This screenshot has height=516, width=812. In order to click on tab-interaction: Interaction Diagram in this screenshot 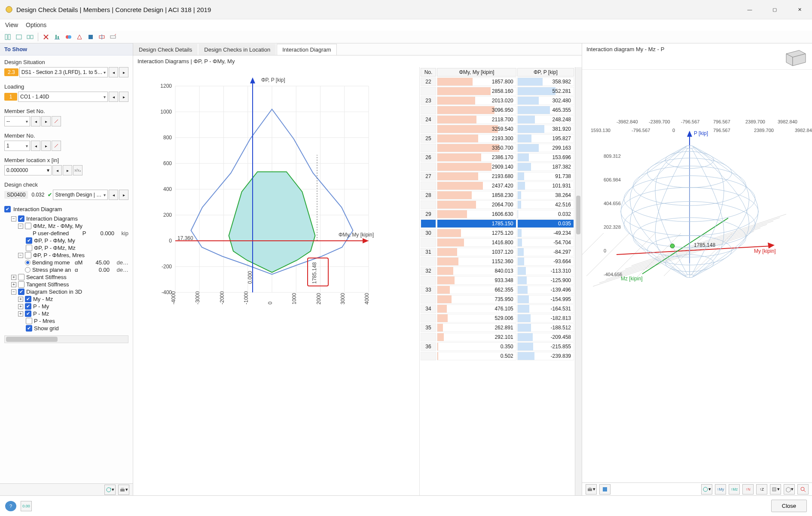, I will do `click(307, 49)`.